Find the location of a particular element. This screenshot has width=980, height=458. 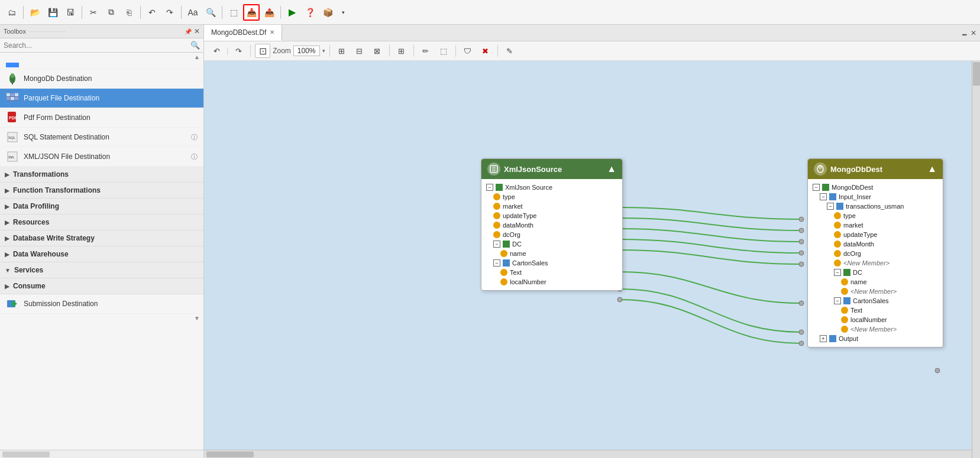

category-db-write-strategy: ▶ Database Write Strategy is located at coordinates (102, 239).